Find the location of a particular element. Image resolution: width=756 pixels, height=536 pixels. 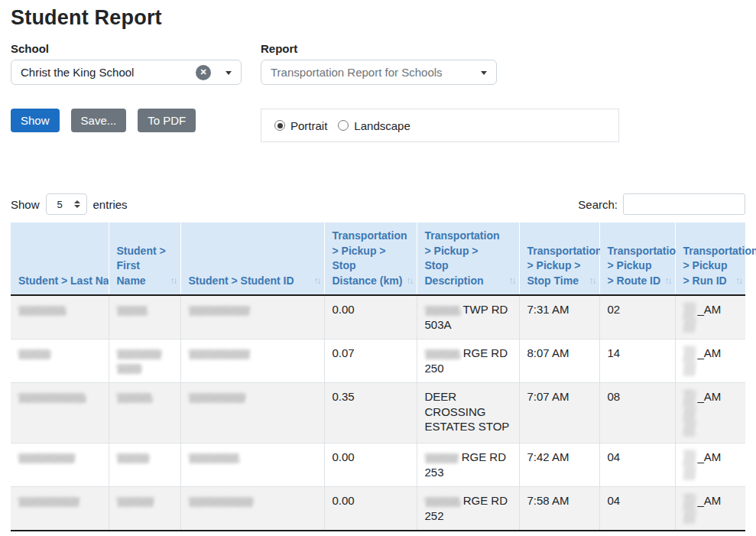

cell-stop-time: 8:07 AM is located at coordinates (560, 361).